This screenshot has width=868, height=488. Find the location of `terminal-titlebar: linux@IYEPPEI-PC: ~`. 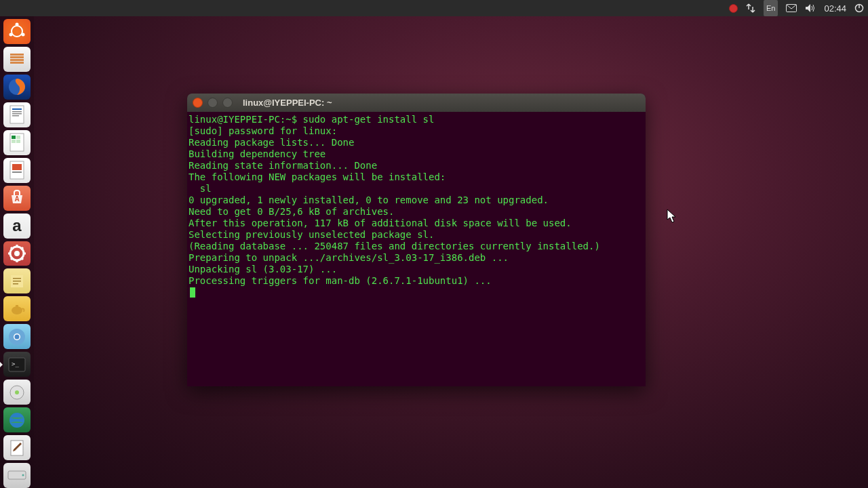

terminal-titlebar: linux@IYEPPEI-PC: ~ is located at coordinates (416, 103).